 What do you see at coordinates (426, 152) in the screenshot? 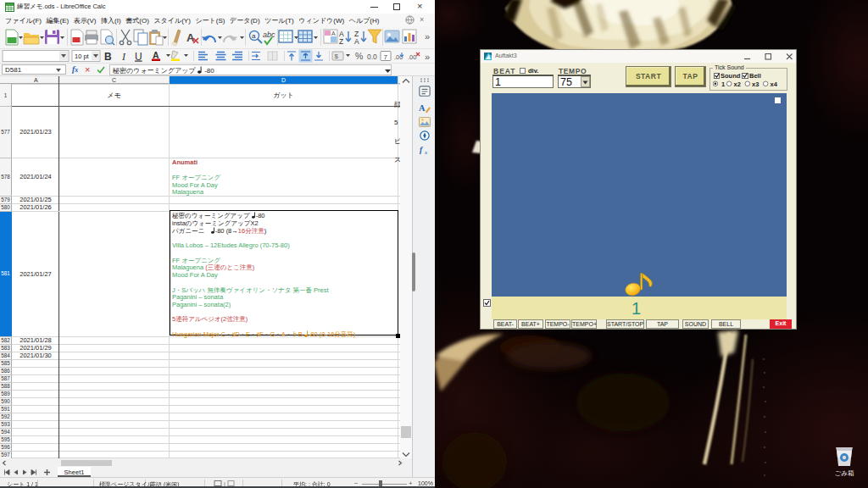
I see `svg-text: x` at bounding box center [426, 152].